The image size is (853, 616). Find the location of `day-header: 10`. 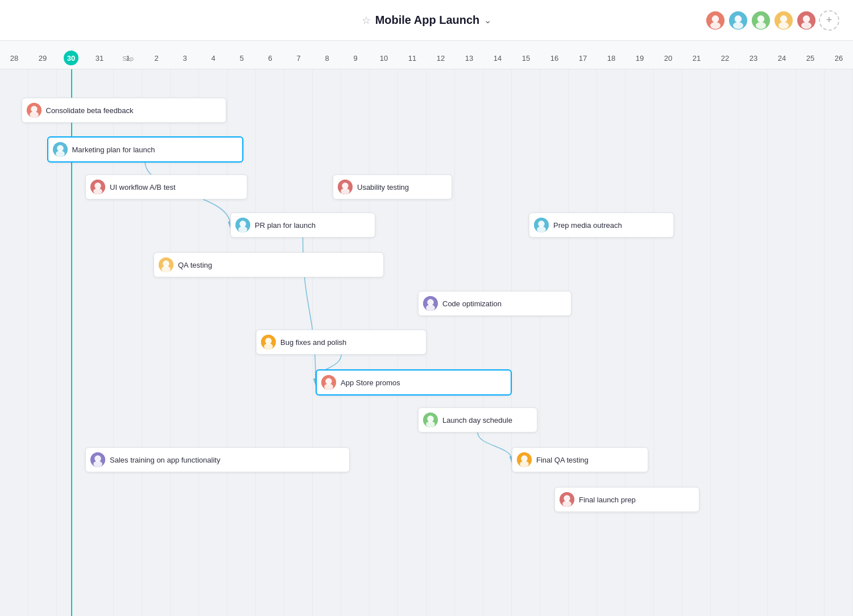

day-header: 10 is located at coordinates (384, 60).